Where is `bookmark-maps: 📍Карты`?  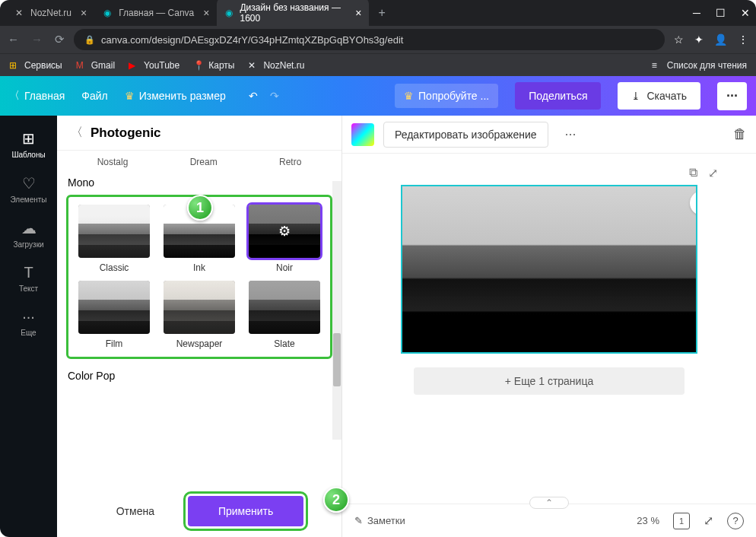
bookmark-maps: 📍Карты is located at coordinates (214, 65).